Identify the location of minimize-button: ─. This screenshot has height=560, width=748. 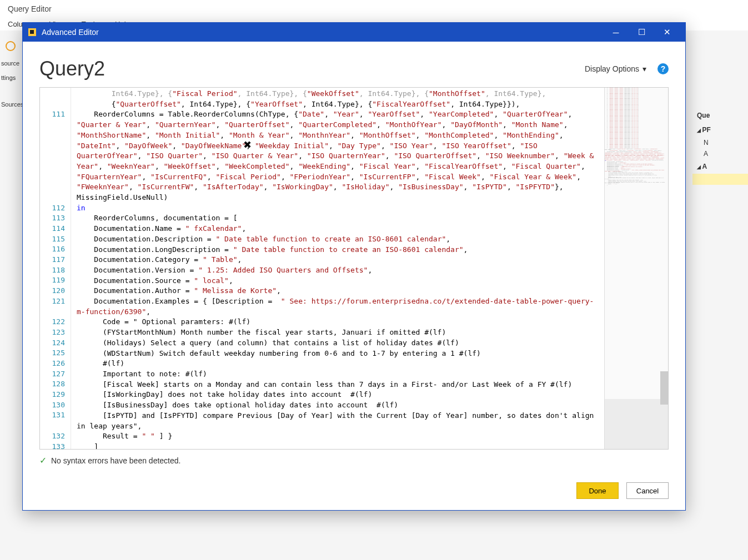
(616, 32).